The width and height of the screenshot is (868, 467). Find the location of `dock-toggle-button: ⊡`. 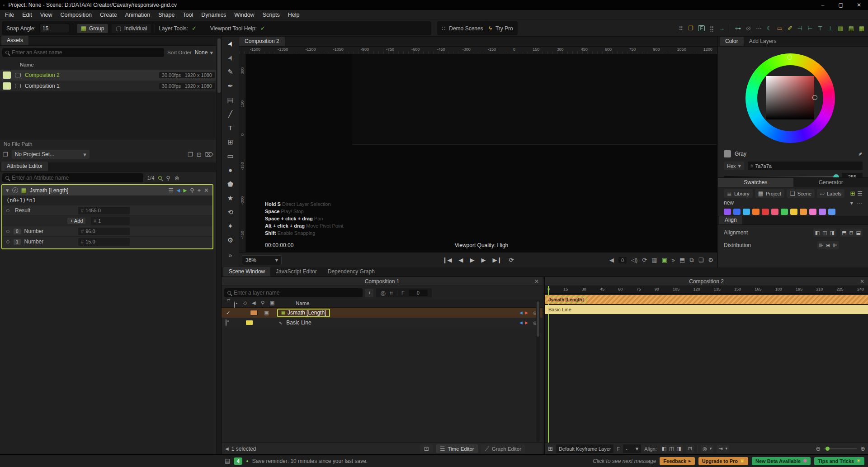

dock-toggle-button: ⊡ is located at coordinates (427, 449).